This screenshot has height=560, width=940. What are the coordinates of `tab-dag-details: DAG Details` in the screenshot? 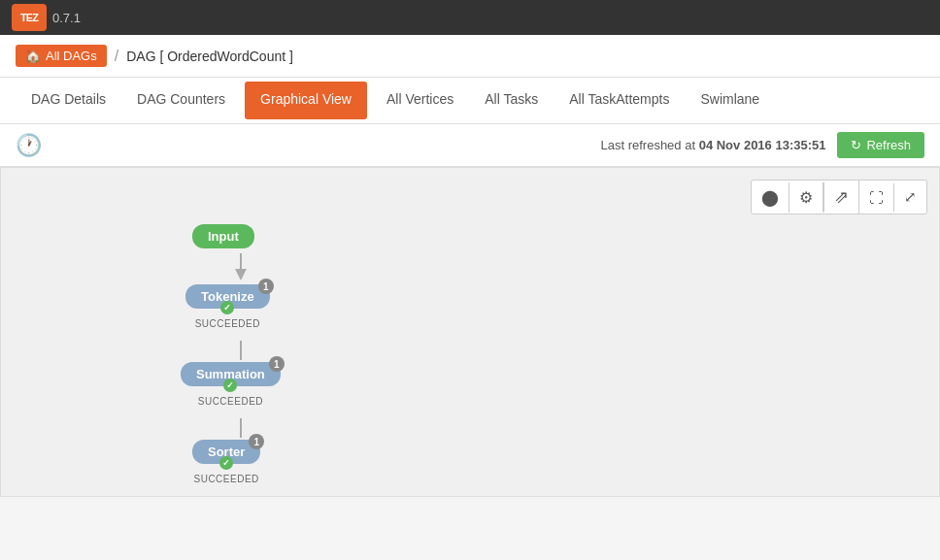 It's located at (68, 101).